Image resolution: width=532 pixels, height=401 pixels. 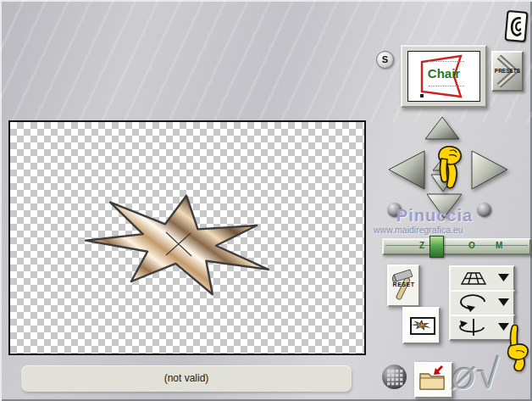 What do you see at coordinates (499, 246) in the screenshot?
I see `zoom-letter-m: M` at bounding box center [499, 246].